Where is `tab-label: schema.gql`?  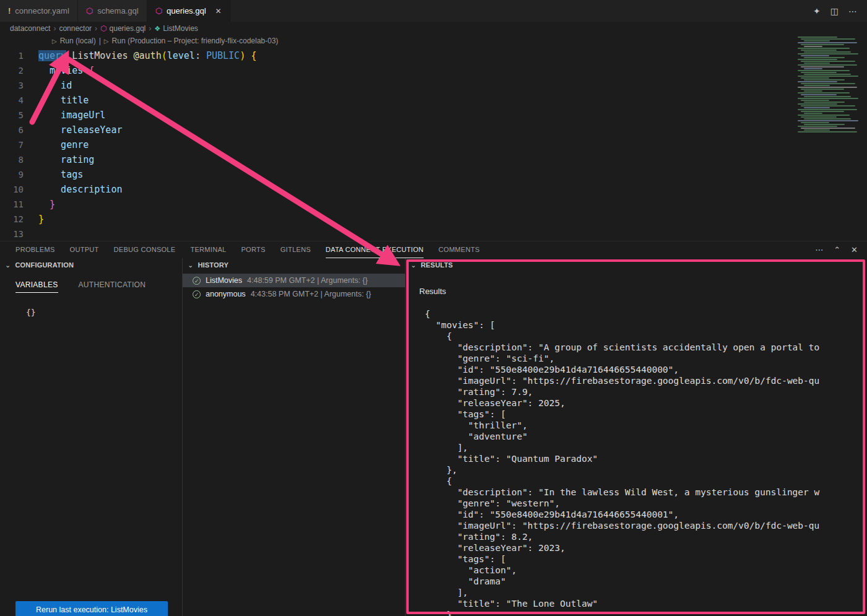
tab-label: schema.gql is located at coordinates (118, 11).